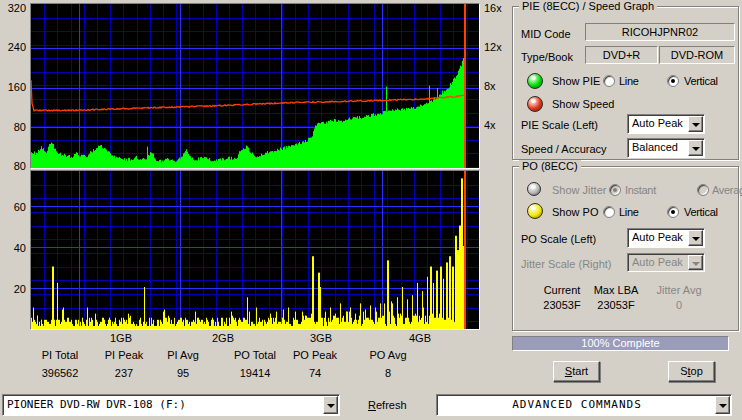 The image size is (742, 420). What do you see at coordinates (692, 372) in the screenshot?
I see `stop-button: Stop` at bounding box center [692, 372].